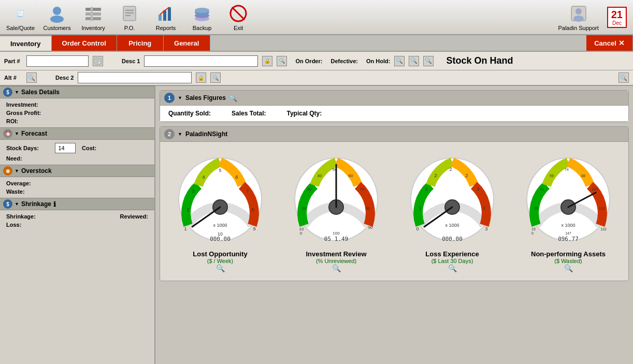 The image size is (633, 364). What do you see at coordinates (21, 13) in the screenshot?
I see `sale-quote-icon: 🧾` at bounding box center [21, 13].